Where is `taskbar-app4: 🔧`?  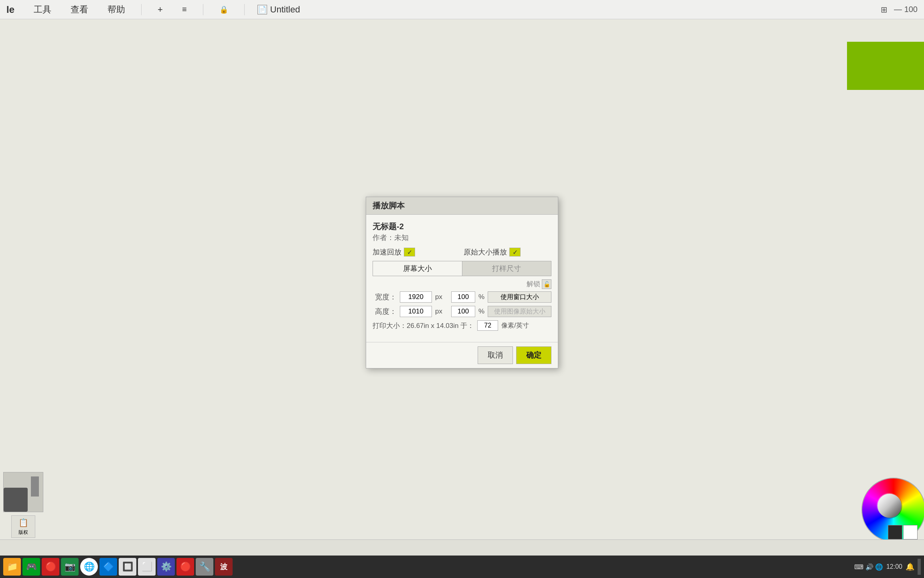
taskbar-app4: 🔧 is located at coordinates (205, 567).